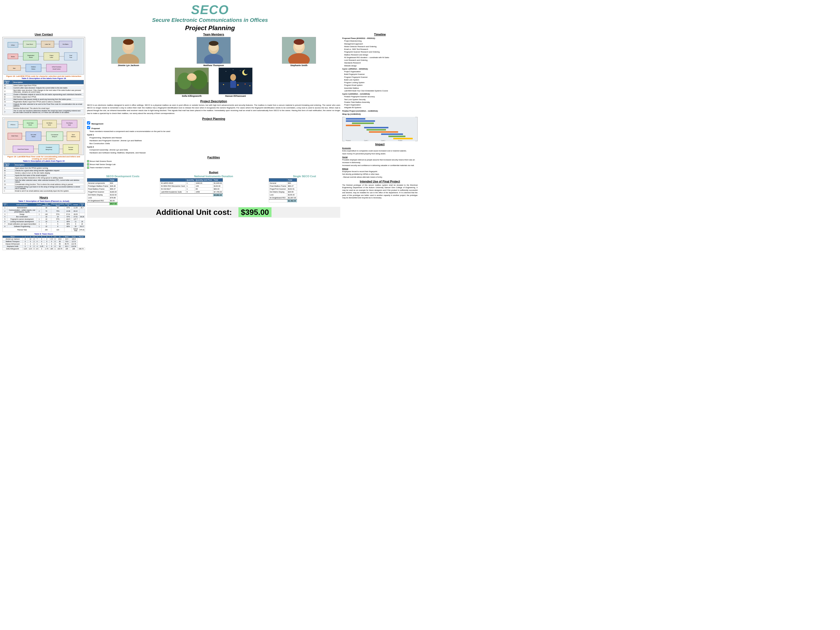  What do you see at coordinates (213, 135) in the screenshot?
I see `cycle1-label: Cycle 1` at bounding box center [213, 135].